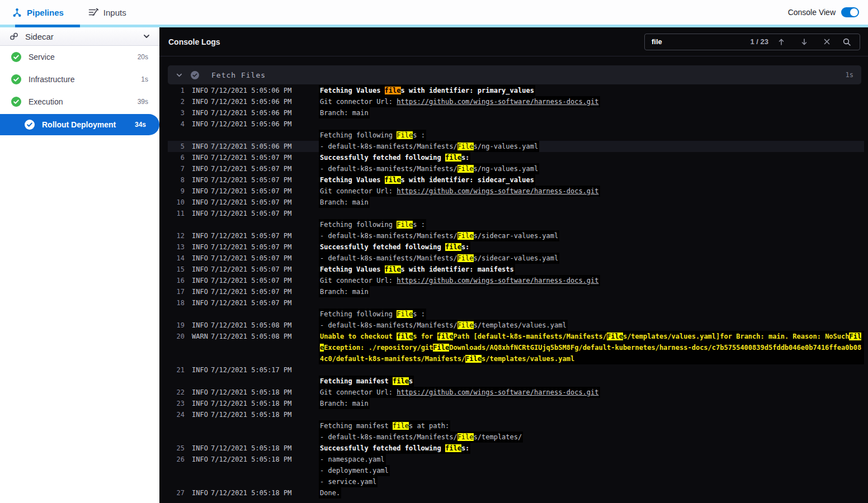 The height and width of the screenshot is (503, 868). Describe the element at coordinates (516, 448) in the screenshot. I see `log-row: 25INFO7/12/2021 5:05:18 PMSuccessfully f…` at that location.